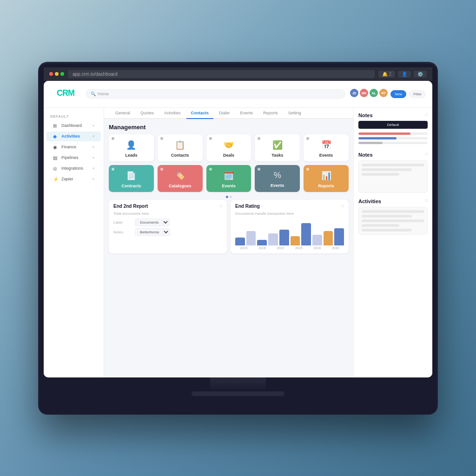 The height and width of the screenshot is (476, 476). Describe the element at coordinates (93, 168) in the screenshot. I see `arrow-icon-4: ▾` at that location.